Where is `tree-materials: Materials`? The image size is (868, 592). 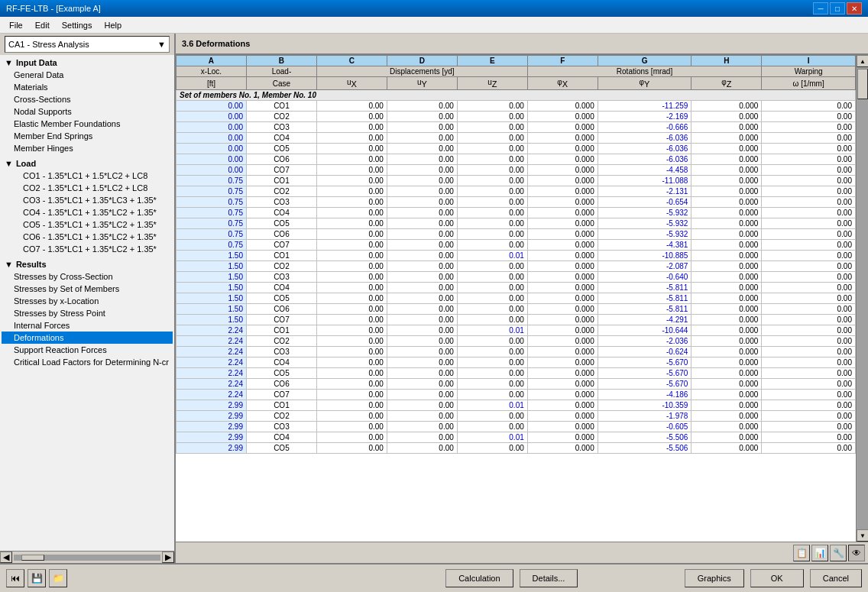 tree-materials: Materials is located at coordinates (87, 87).